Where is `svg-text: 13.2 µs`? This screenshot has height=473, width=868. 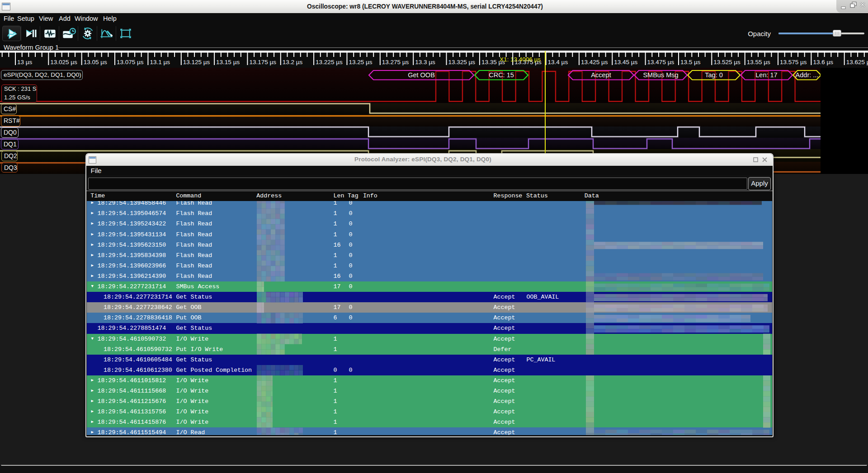 svg-text: 13.2 µs is located at coordinates (293, 62).